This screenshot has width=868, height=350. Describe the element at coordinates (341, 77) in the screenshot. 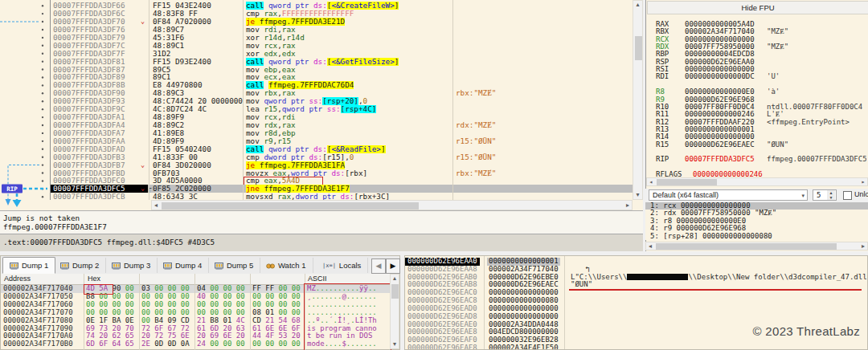

I see `disasm-row: 00007FFFDDA3DF8989C1mov ecx,eax` at that location.